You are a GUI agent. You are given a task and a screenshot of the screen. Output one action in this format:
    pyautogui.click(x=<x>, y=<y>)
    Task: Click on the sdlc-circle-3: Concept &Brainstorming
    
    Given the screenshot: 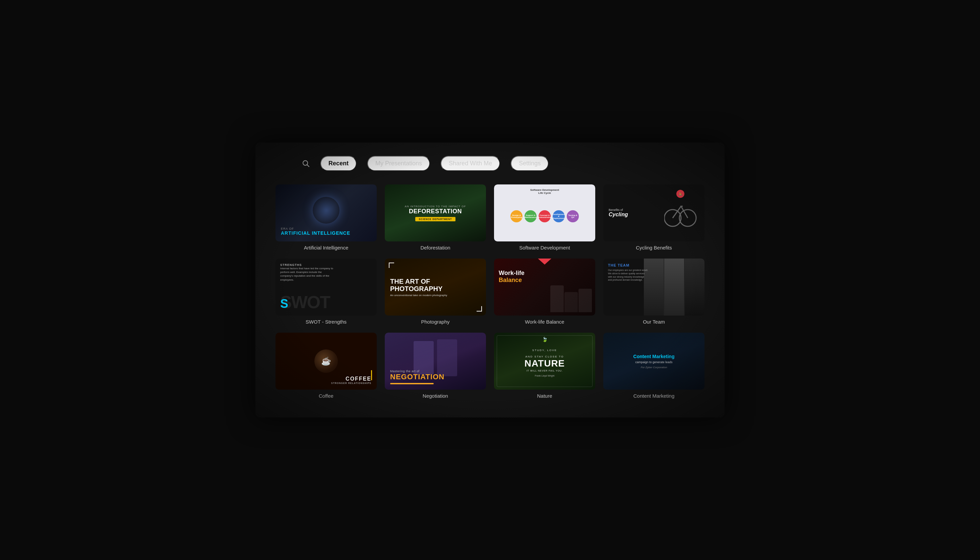 What is the action you would take?
    pyautogui.click(x=545, y=216)
    